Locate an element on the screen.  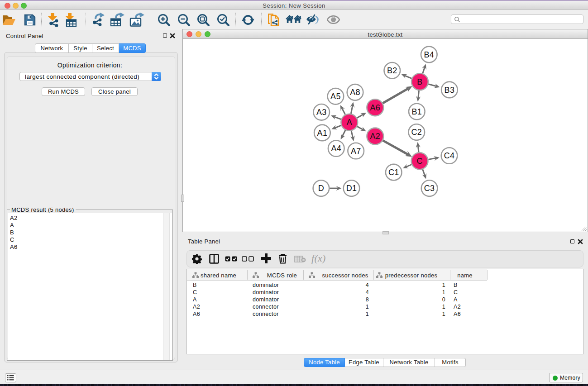
svg-text: A is located at coordinates (349, 122).